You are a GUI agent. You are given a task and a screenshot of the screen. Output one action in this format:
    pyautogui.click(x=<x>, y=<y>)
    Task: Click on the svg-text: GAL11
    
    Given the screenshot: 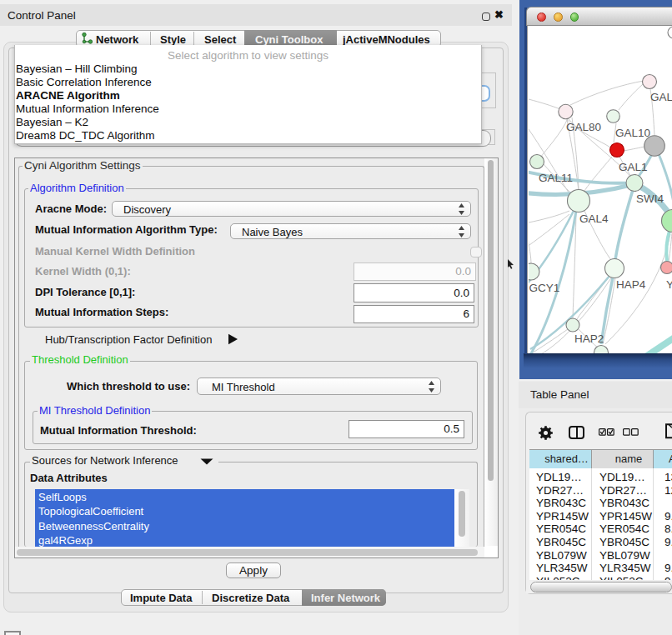 What is the action you would take?
    pyautogui.click(x=555, y=178)
    